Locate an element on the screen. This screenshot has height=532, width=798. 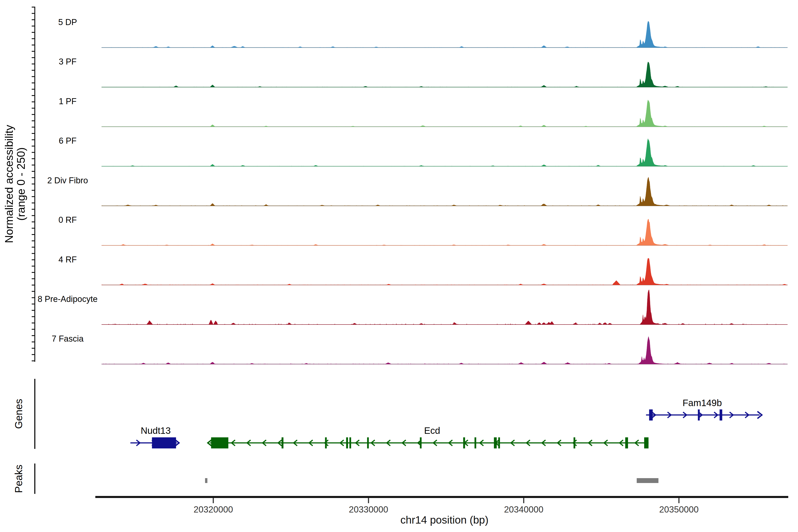
gene-label: Ecd is located at coordinates (432, 431).